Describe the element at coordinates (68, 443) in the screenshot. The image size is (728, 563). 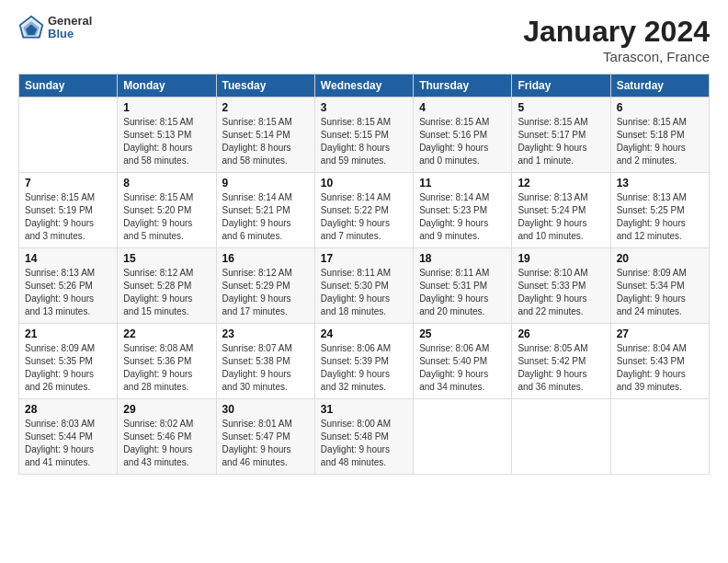
I see `day-info: Sunrise: 8:03 AMSunset: 5:44 PMDaylight:…` at that location.